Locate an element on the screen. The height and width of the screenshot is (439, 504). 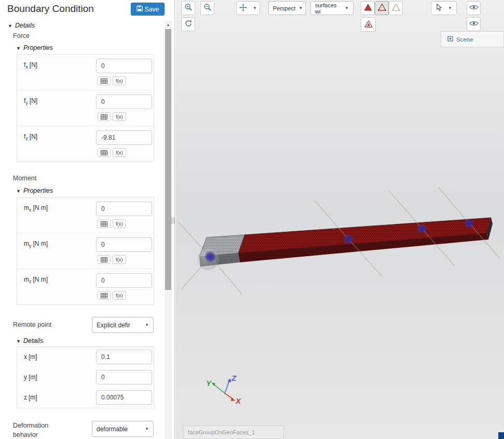
moment-my-row: my[N m] f(x) is located at coordinates (85, 251).